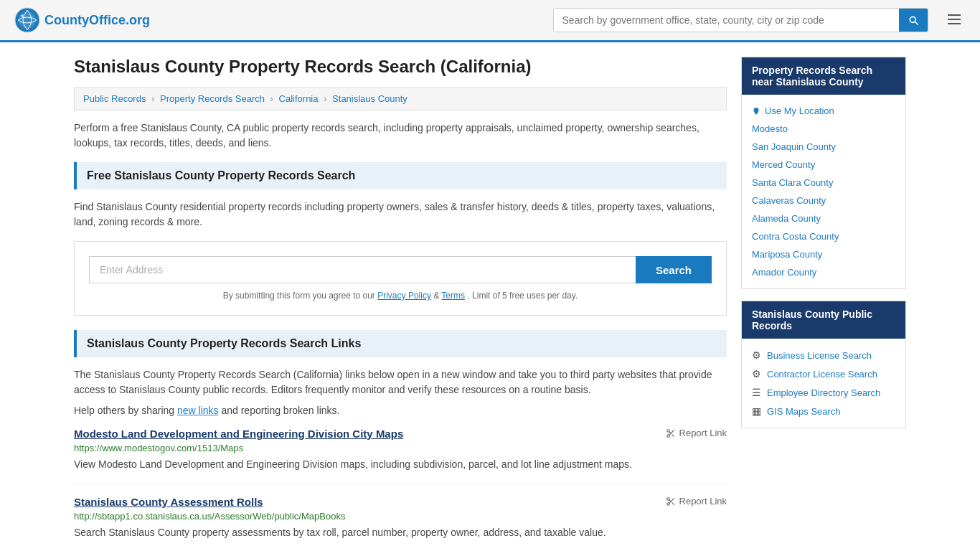  I want to click on page-title: Stanislaus County Property Records Searc…, so click(400, 67).